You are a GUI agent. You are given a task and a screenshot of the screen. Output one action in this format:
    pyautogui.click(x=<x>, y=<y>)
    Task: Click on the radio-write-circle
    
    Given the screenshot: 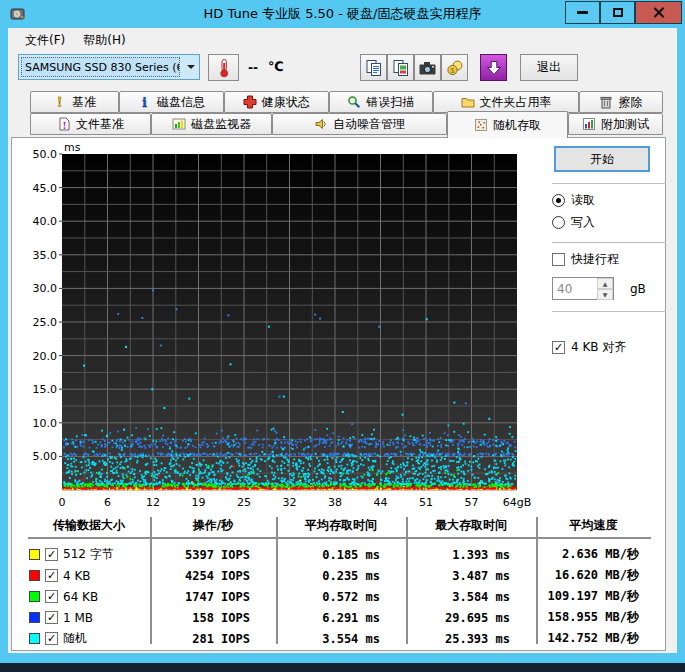 What is the action you would take?
    pyautogui.click(x=558, y=222)
    